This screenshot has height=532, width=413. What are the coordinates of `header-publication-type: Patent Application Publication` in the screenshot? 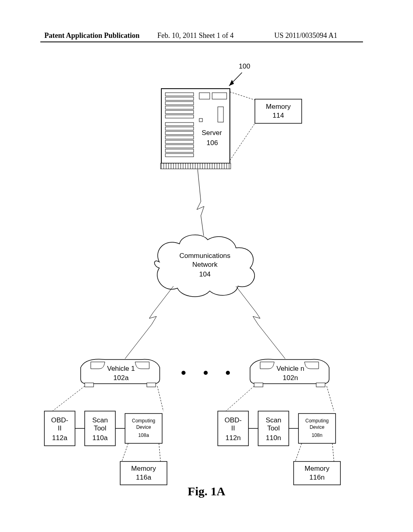 It's located at (92, 35).